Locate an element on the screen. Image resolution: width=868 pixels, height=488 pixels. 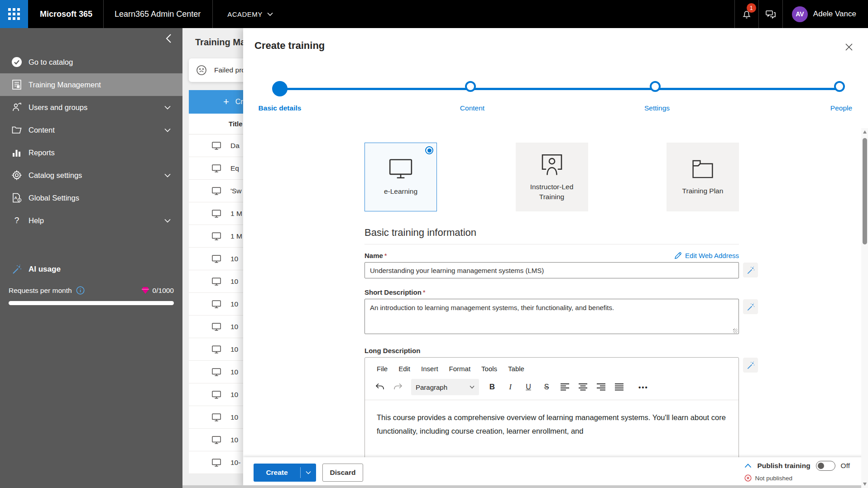
type-card-instructor-led: Instructor-Led Training is located at coordinates (552, 177).